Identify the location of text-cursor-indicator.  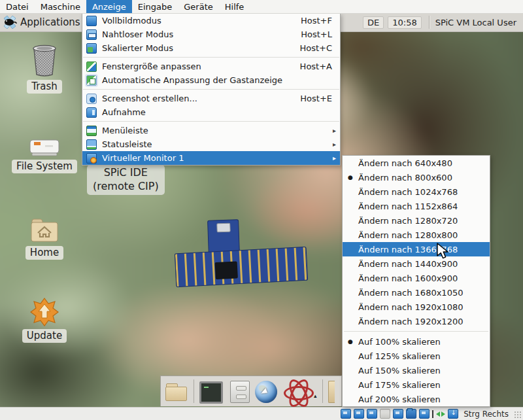
(433, 414).